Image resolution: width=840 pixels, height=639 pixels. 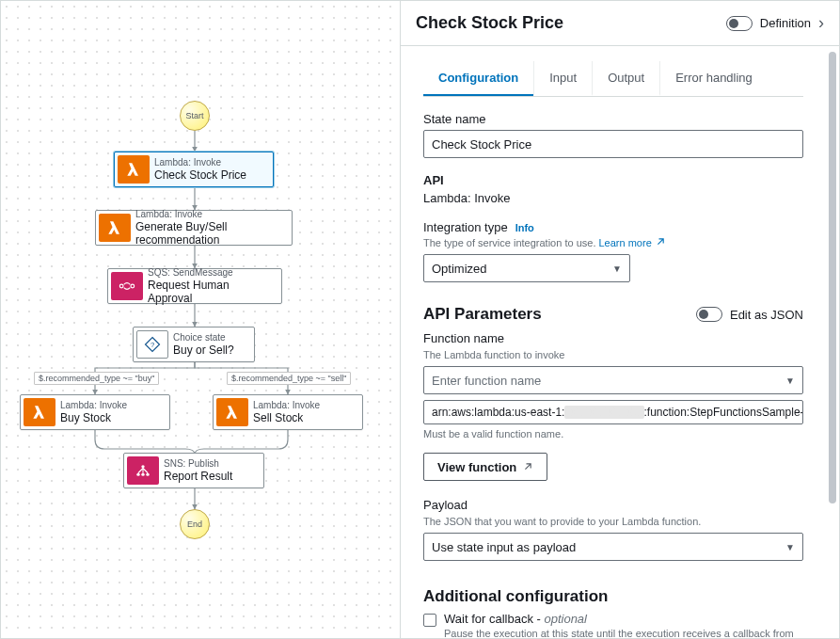 What do you see at coordinates (613, 380) in the screenshot?
I see `function-name-select: Enter function name▼` at bounding box center [613, 380].